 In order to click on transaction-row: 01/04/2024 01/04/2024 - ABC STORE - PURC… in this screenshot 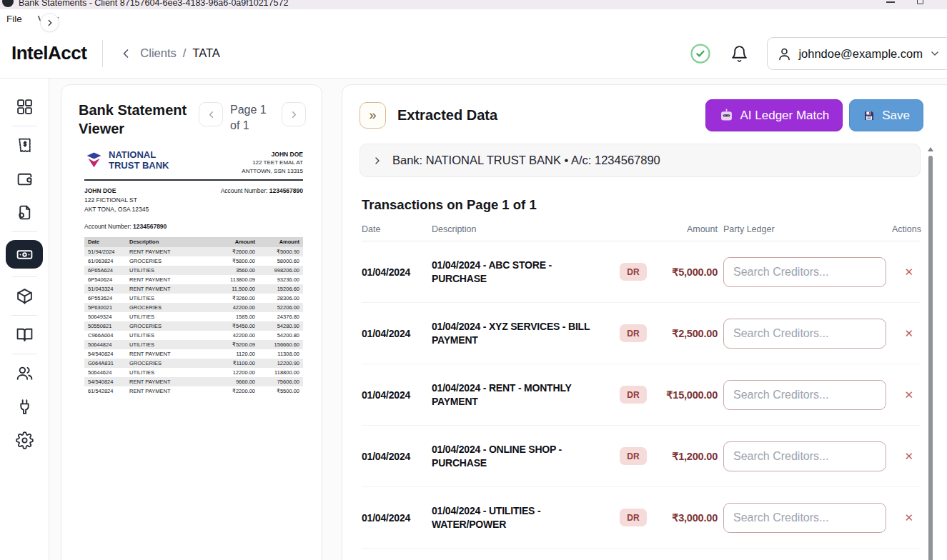, I will do `click(641, 272)`.